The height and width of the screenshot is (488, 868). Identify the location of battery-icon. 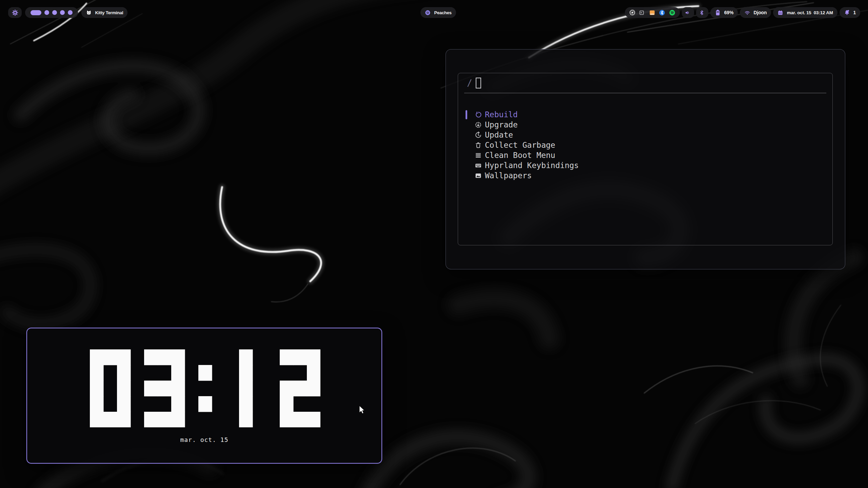
(718, 13).